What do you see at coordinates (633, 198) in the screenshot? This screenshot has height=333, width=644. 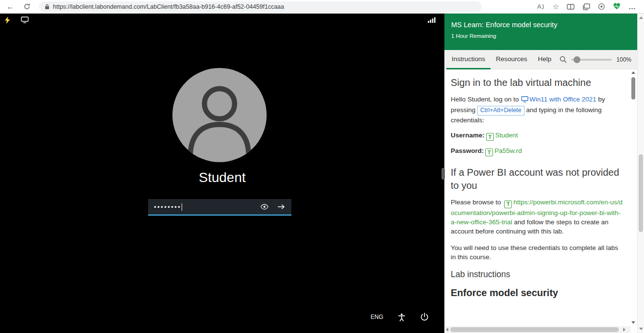 I see `instructions-vertical-scrollbar` at bounding box center [633, 198].